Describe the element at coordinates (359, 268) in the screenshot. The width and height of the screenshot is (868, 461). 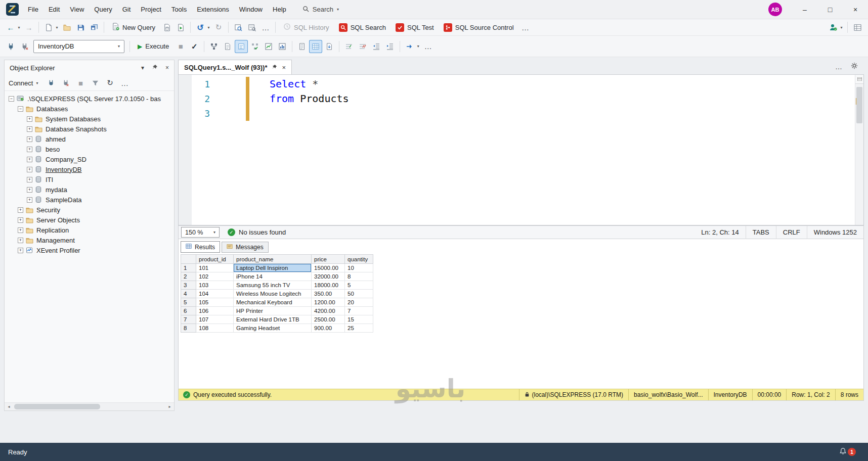
I see `grid-cell: 10` at that location.